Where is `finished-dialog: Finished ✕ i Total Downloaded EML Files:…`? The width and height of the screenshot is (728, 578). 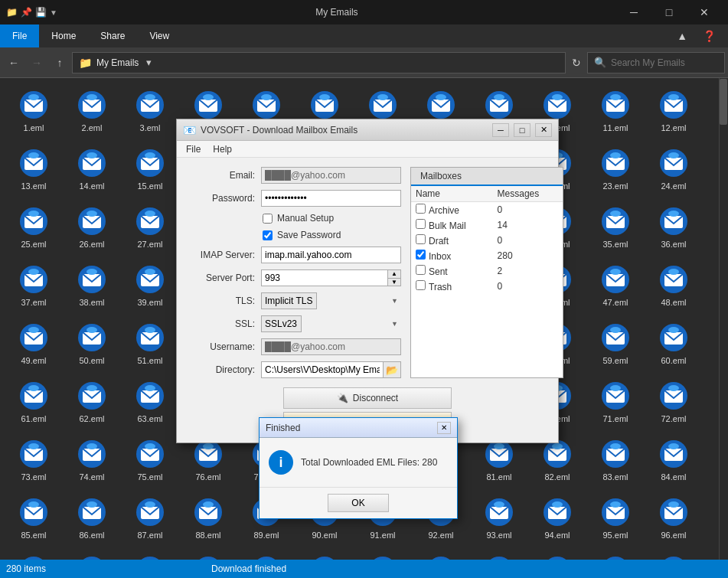 finished-dialog: Finished ✕ i Total Downloaded EML Files:… is located at coordinates (358, 469).